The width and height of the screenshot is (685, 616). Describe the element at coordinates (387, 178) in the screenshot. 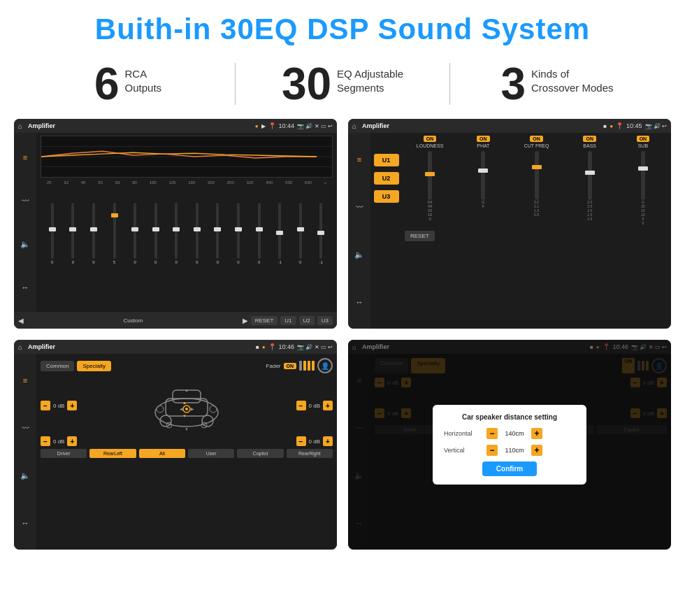

I see `u2-btn: U2` at that location.